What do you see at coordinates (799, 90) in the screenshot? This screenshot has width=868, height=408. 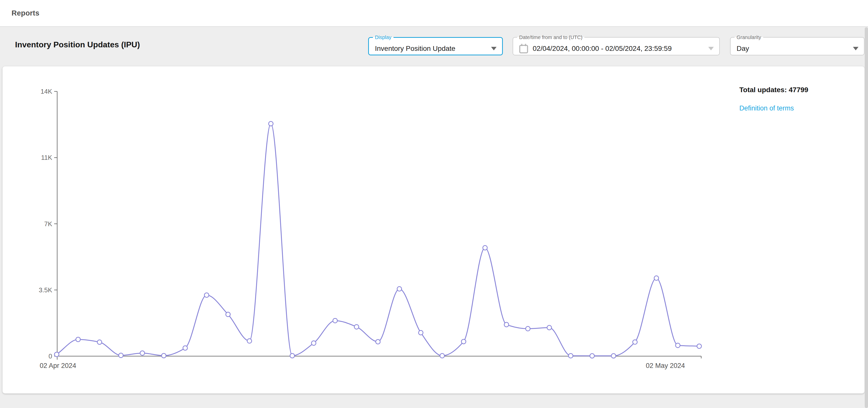 I see `total-updates-value: 47799` at bounding box center [799, 90].